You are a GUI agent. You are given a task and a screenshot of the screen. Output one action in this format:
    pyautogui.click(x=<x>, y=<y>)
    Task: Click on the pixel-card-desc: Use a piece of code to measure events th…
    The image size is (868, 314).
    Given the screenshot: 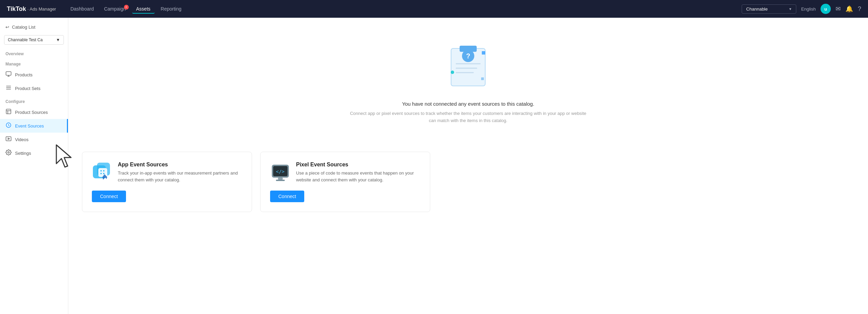 What is the action you would take?
    pyautogui.click(x=358, y=177)
    